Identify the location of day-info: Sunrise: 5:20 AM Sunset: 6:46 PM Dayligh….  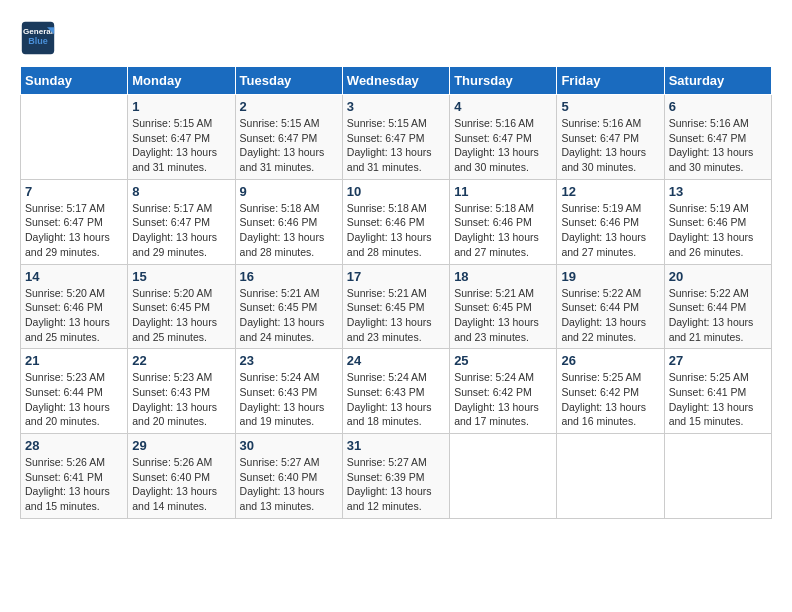
(74, 316).